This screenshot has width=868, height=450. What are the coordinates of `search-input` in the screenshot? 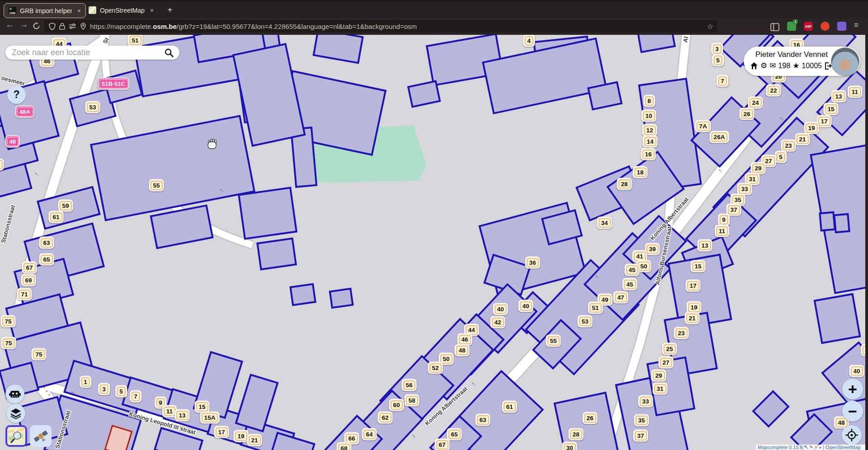 It's located at (88, 52).